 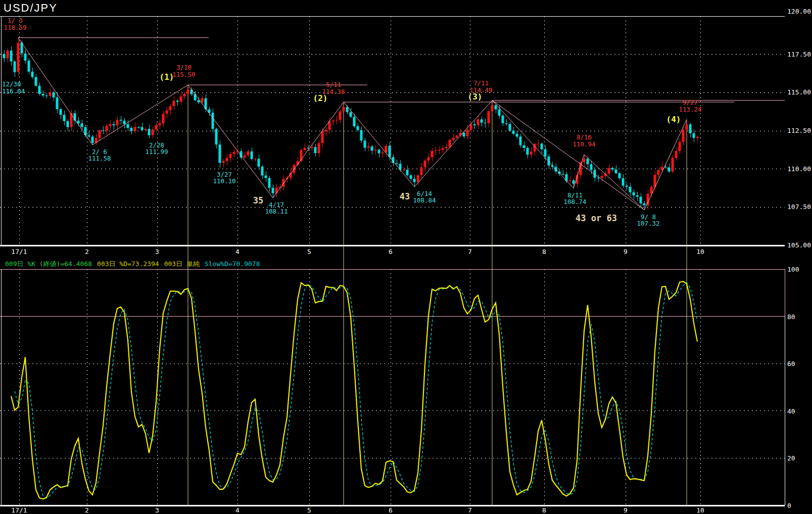 What do you see at coordinates (674, 119) in the screenshot?
I see `wave-count-label: (4)` at bounding box center [674, 119].